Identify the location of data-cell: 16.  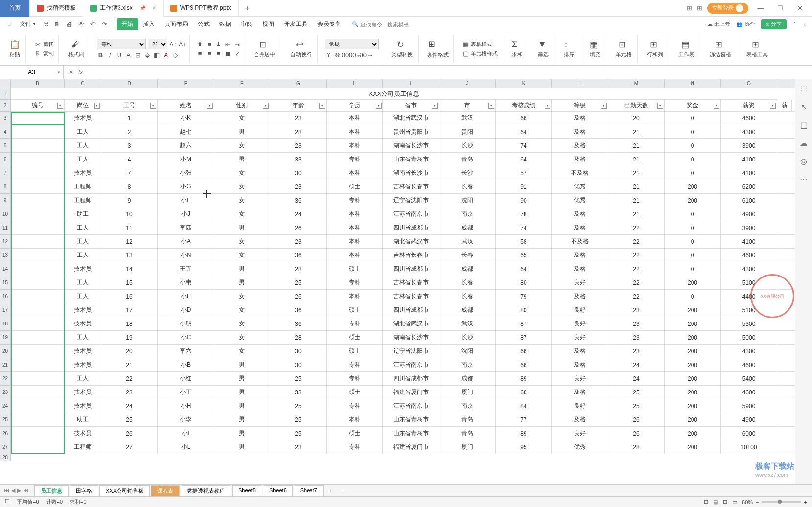
(129, 297).